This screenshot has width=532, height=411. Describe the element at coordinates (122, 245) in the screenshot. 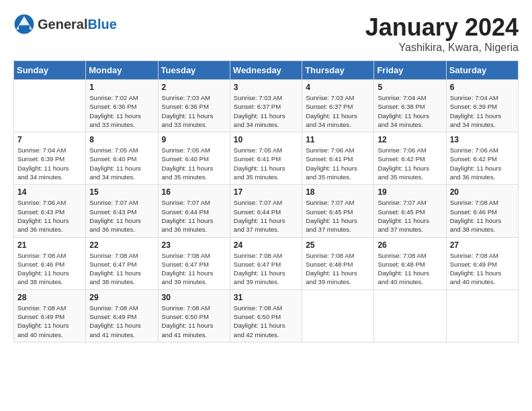

I see `day-number: 22` at that location.